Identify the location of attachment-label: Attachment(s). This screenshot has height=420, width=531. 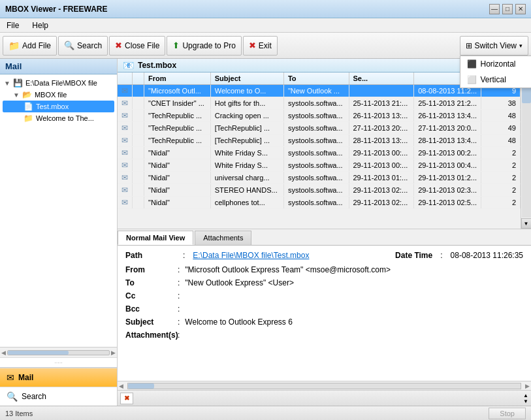
(152, 335).